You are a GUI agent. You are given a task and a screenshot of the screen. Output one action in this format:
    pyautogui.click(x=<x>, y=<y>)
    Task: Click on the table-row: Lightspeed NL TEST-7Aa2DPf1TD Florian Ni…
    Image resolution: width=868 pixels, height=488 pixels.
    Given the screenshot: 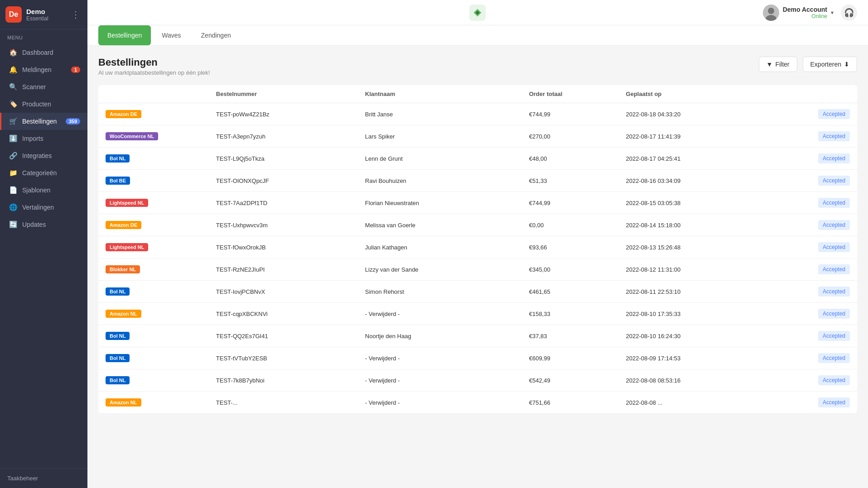 What is the action you would take?
    pyautogui.click(x=477, y=203)
    